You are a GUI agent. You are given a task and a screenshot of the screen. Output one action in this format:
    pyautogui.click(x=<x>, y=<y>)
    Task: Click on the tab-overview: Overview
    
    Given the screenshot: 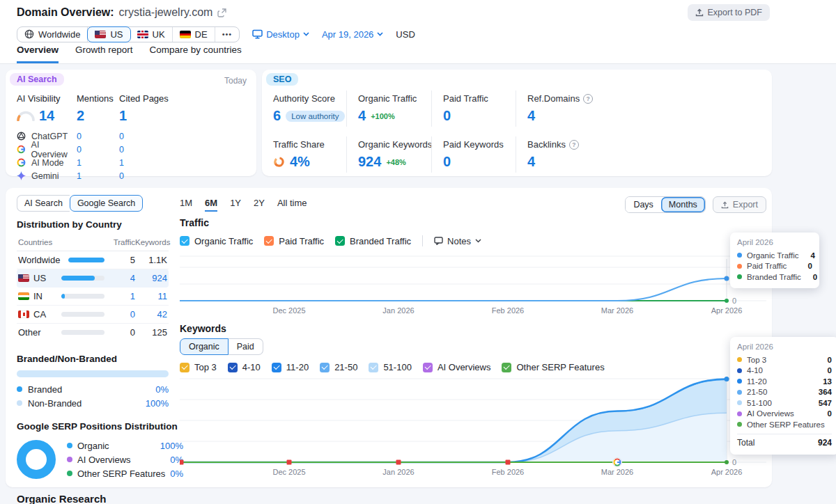 What is the action you would take?
    pyautogui.click(x=38, y=54)
    